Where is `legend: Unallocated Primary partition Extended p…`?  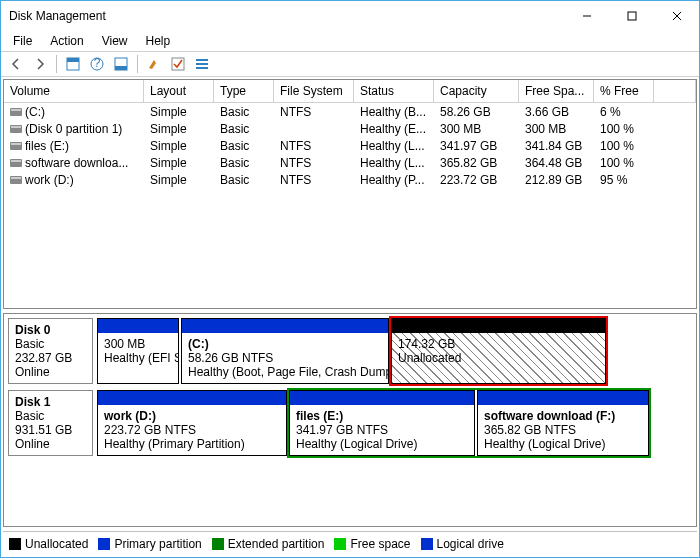 legend: Unallocated Primary partition Extended p… is located at coordinates (350, 543).